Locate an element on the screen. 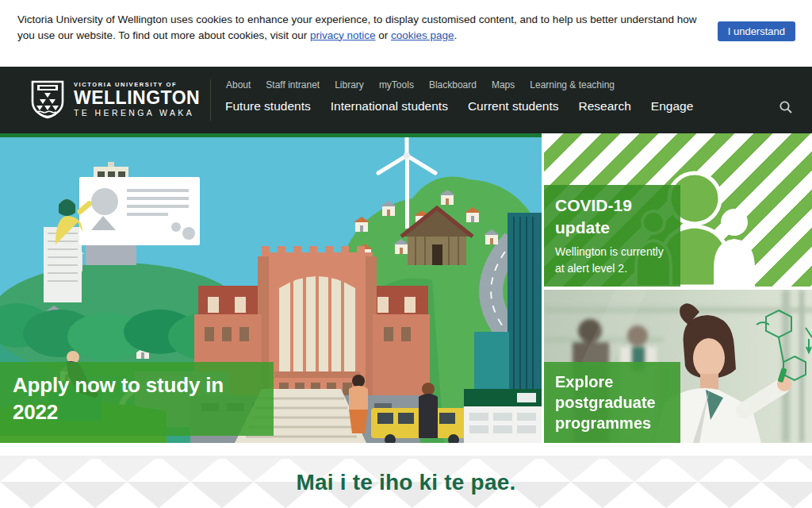 The width and height of the screenshot is (812, 508). nav-mytools: myTools is located at coordinates (396, 85).